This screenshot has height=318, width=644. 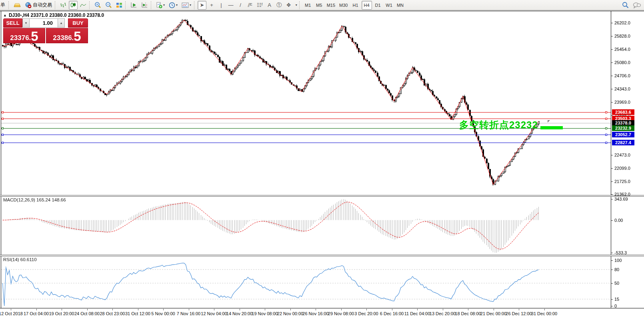 What do you see at coordinates (637, 5) in the screenshot?
I see `chat-button` at bounding box center [637, 5].